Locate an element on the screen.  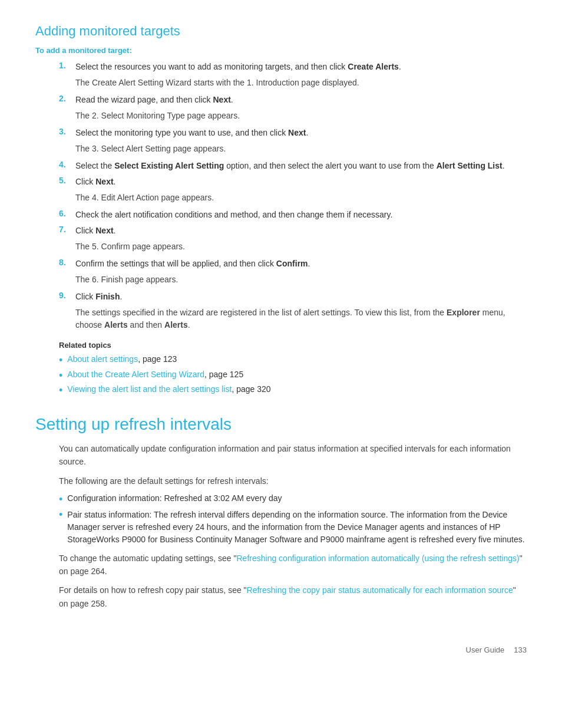
related-link-2-text: About the Create Alert Setting Wizard, p… is located at coordinates (156, 374).